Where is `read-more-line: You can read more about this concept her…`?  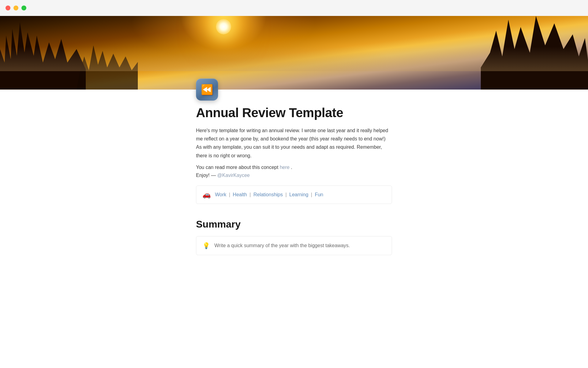 read-more-line: You can read more about this concept her… is located at coordinates (294, 167).